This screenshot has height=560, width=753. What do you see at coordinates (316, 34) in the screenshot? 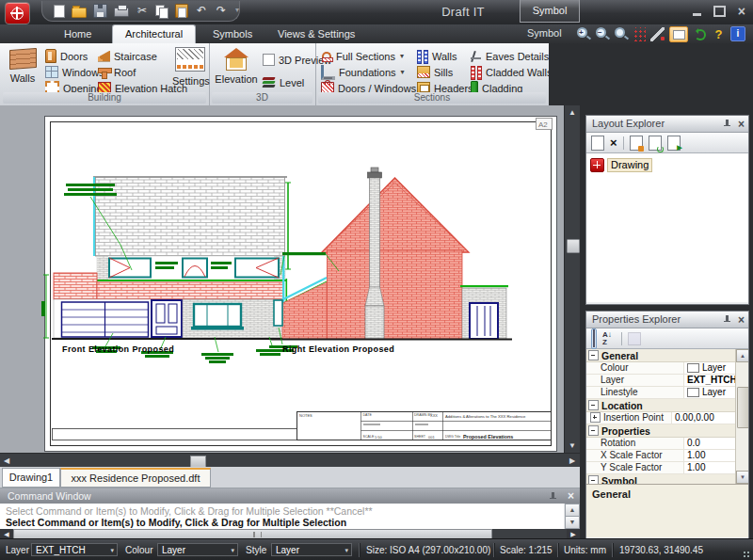
I see `tab-views-settings: Views & Settings` at bounding box center [316, 34].